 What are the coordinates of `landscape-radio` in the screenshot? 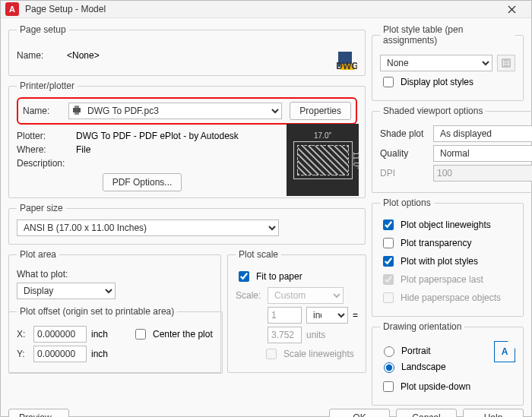 It's located at (389, 368).